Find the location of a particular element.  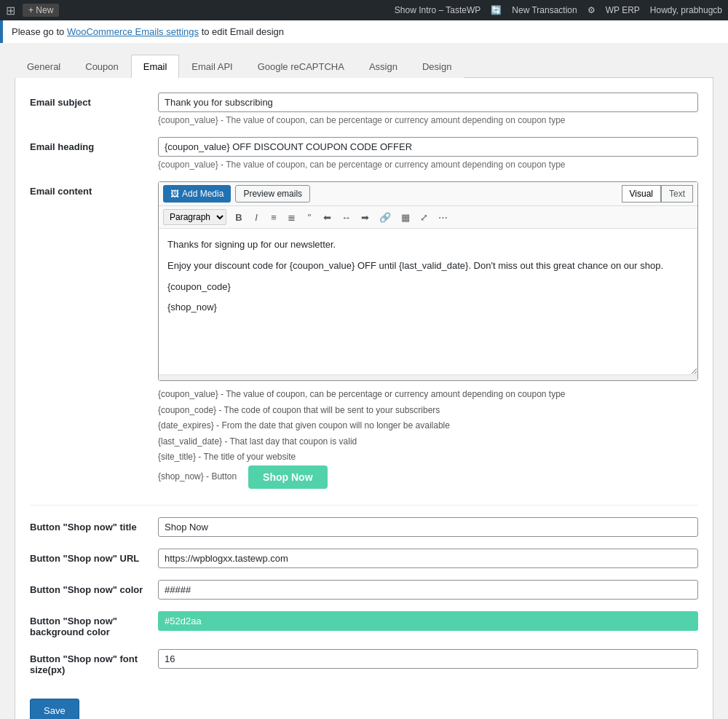

tab-general: General is located at coordinates (44, 66).